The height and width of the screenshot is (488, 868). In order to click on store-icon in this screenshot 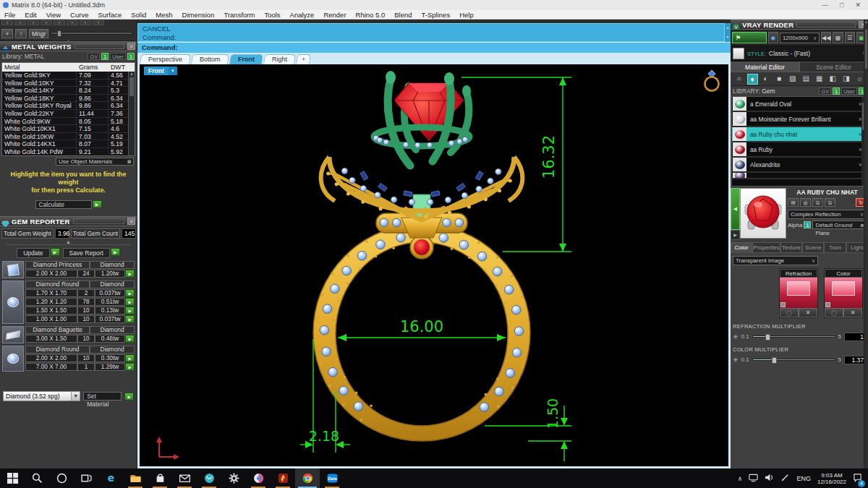, I will do `click(160, 479)`.